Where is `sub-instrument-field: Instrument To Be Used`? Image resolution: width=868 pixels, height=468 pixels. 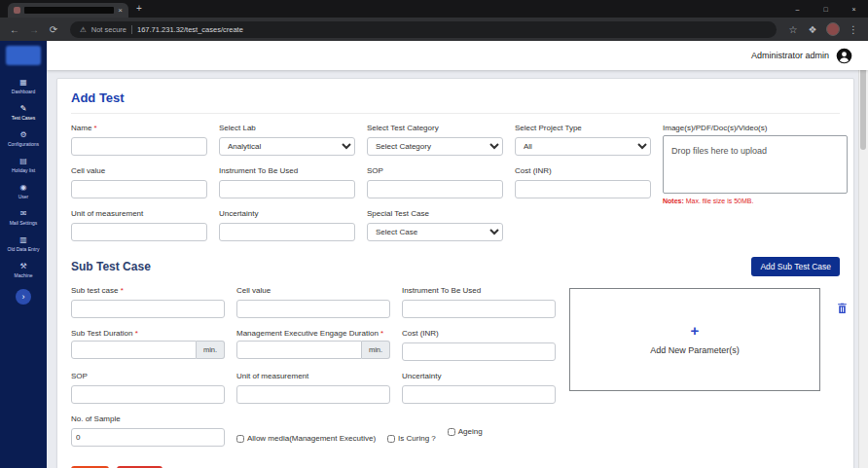
sub-instrument-field: Instrument To Be Used is located at coordinates (479, 302).